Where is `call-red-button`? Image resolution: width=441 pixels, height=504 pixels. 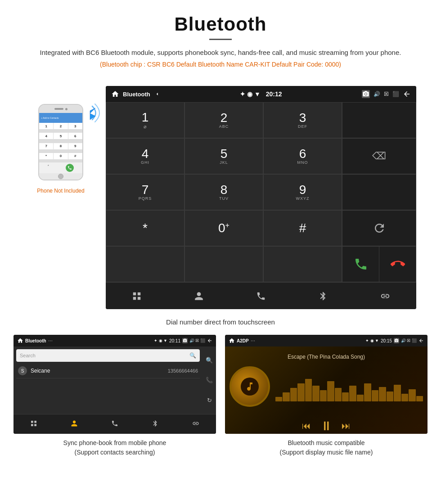 call-red-button is located at coordinates (398, 264).